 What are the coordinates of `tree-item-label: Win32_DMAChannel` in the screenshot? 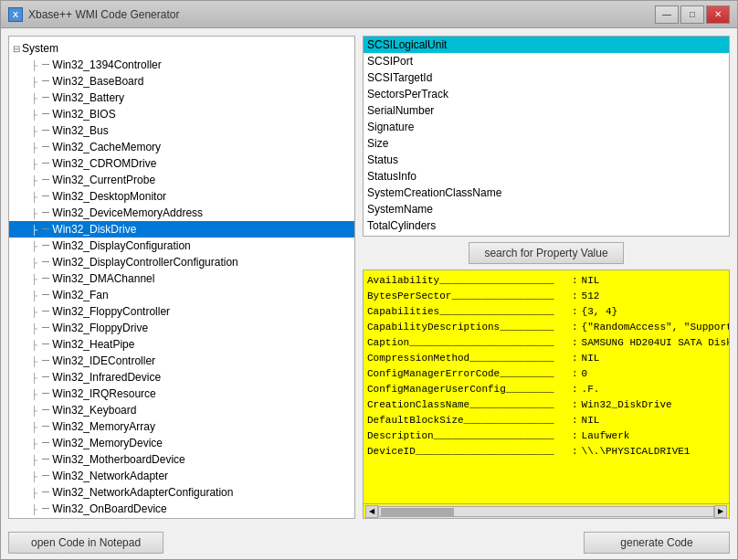 It's located at (103, 279).